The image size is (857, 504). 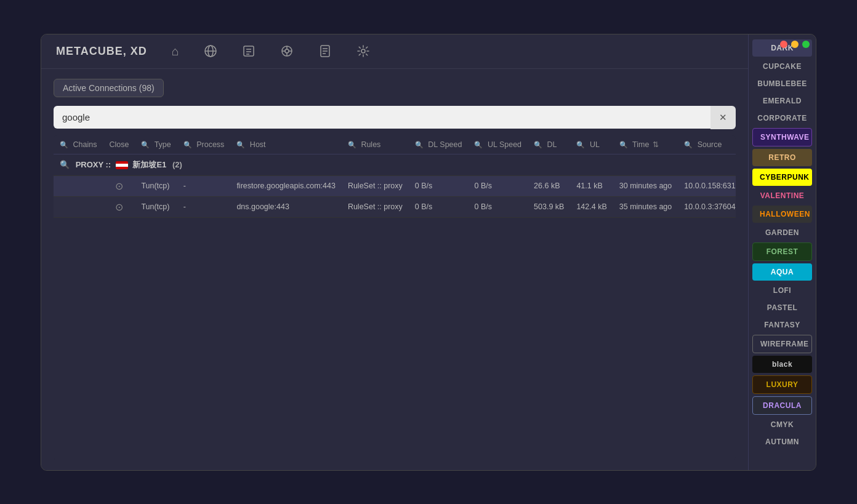 I want to click on theme-forest: FOREST, so click(x=782, y=252).